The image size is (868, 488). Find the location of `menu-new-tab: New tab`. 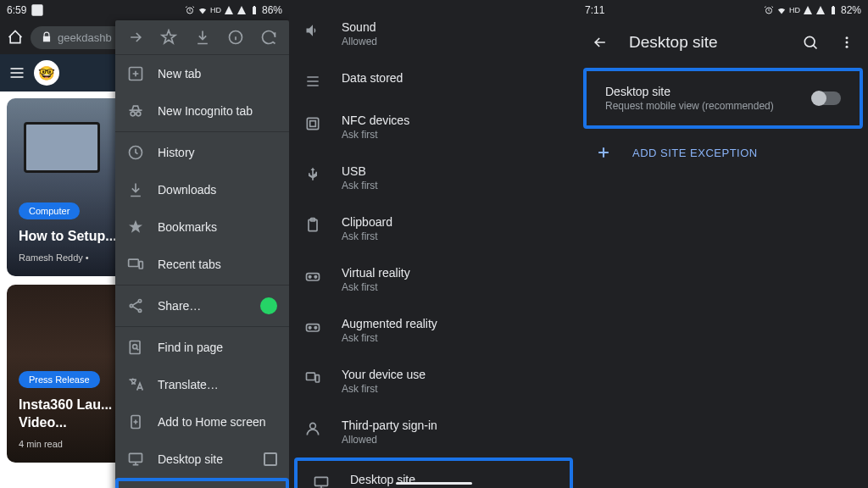

menu-new-tab: New tab is located at coordinates (202, 74).